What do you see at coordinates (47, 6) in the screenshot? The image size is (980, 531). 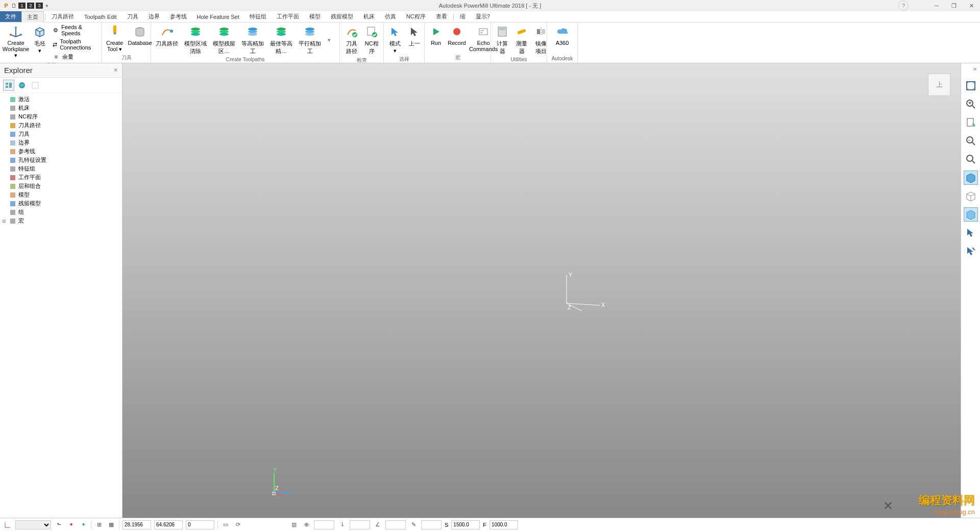 I see `qat-dropdown-icon: ▾` at bounding box center [47, 6].